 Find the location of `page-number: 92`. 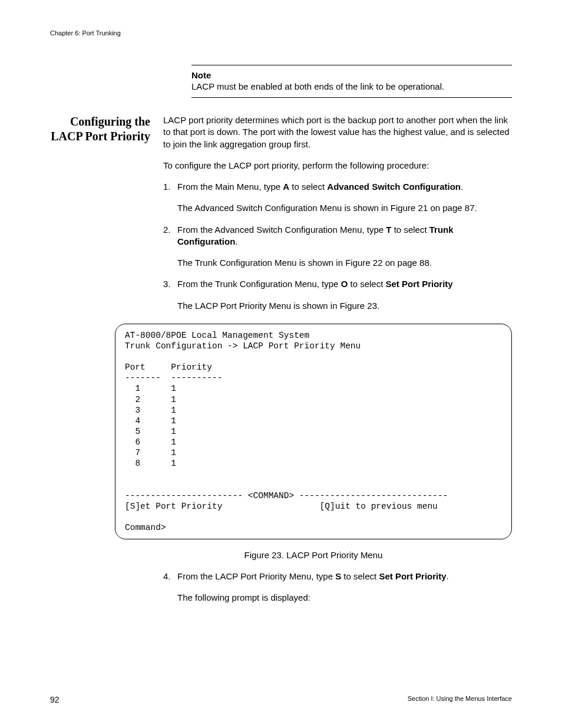

page-number: 92 is located at coordinates (55, 700).